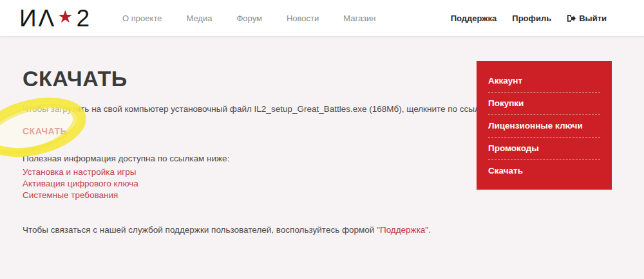 Image resolution: width=644 pixels, height=279 pixels. Describe the element at coordinates (199, 18) in the screenshot. I see `nav-item-media: Медиа` at that location.